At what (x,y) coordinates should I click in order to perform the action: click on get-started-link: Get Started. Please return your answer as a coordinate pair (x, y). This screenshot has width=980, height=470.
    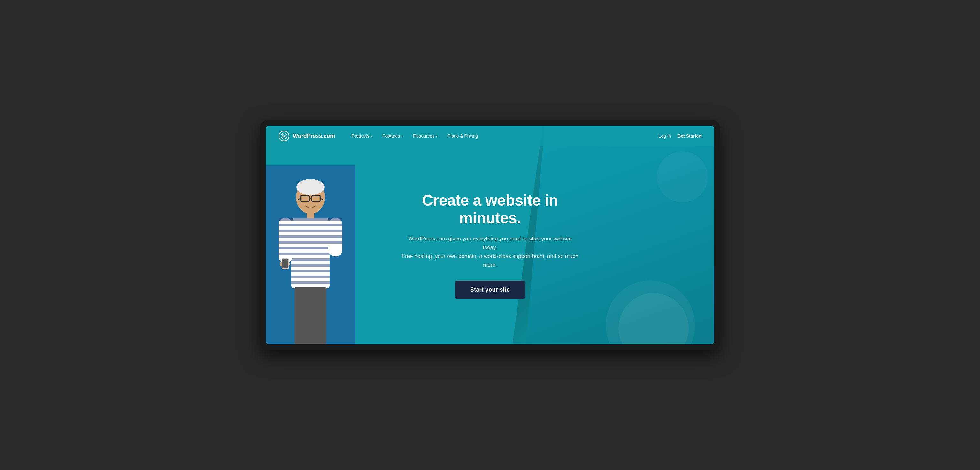
    Looking at the image, I should click on (689, 136).